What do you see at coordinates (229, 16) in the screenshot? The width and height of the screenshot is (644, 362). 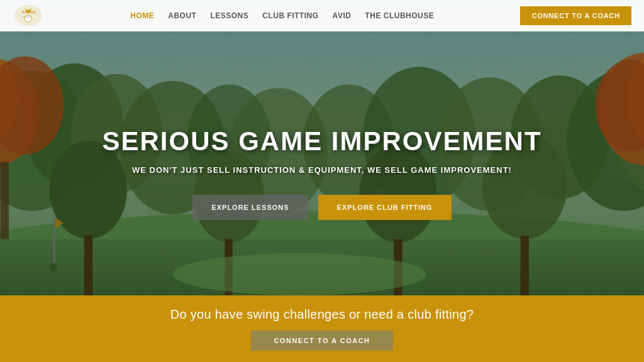 I see `nav-lessons: LESSONS` at bounding box center [229, 16].